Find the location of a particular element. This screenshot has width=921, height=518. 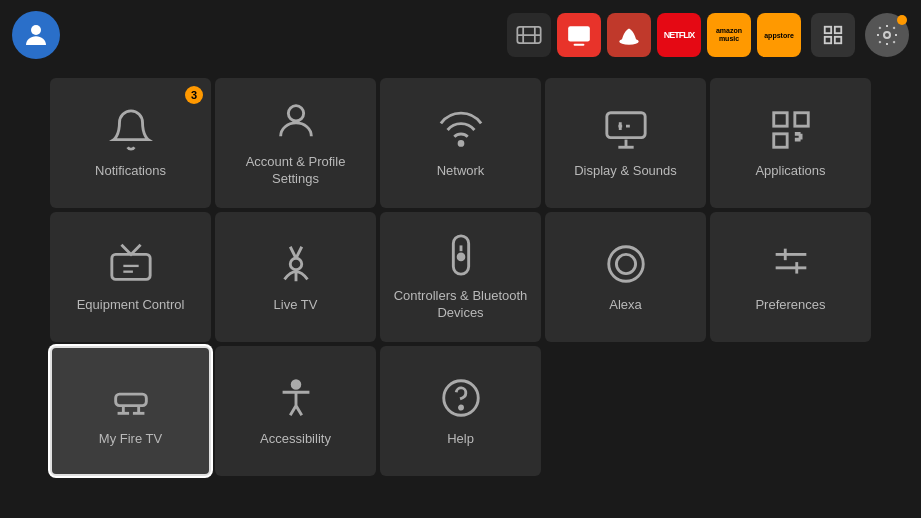

grid-item-account-profile: Account & Profile Settings is located at coordinates (296, 143).